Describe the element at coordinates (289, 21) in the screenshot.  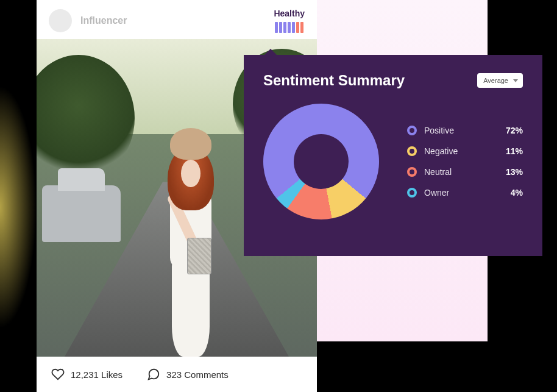
I see `health-badge: Healthy` at that location.